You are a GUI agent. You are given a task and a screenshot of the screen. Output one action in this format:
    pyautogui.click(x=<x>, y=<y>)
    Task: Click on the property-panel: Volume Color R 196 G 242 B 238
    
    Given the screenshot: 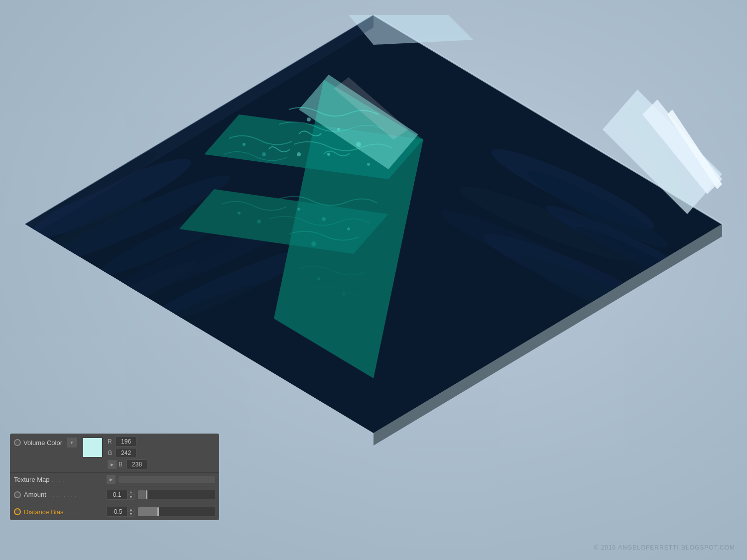 What is the action you would take?
    pyautogui.click(x=115, y=477)
    